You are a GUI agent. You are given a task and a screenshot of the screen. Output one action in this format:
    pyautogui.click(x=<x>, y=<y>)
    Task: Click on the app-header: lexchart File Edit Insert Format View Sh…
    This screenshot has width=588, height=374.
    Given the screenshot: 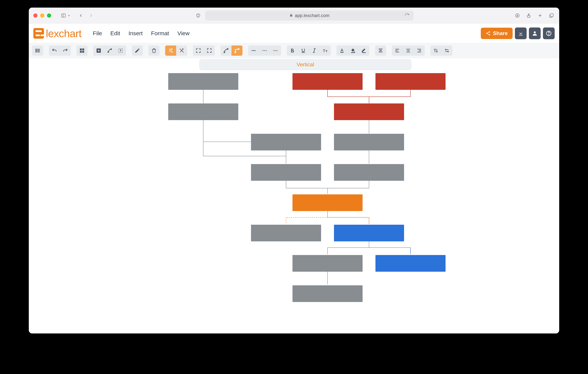 What is the action you would take?
    pyautogui.click(x=294, y=33)
    